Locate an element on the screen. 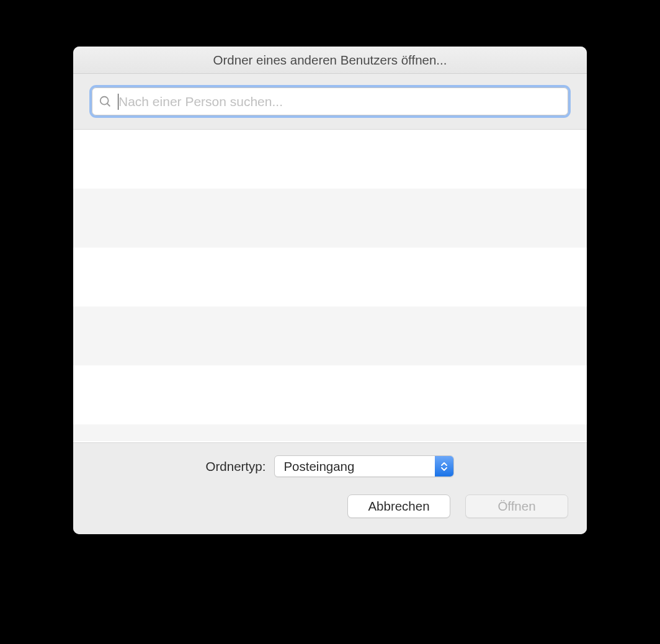  button-row: Abbrechen Öffnen is located at coordinates (330, 506).